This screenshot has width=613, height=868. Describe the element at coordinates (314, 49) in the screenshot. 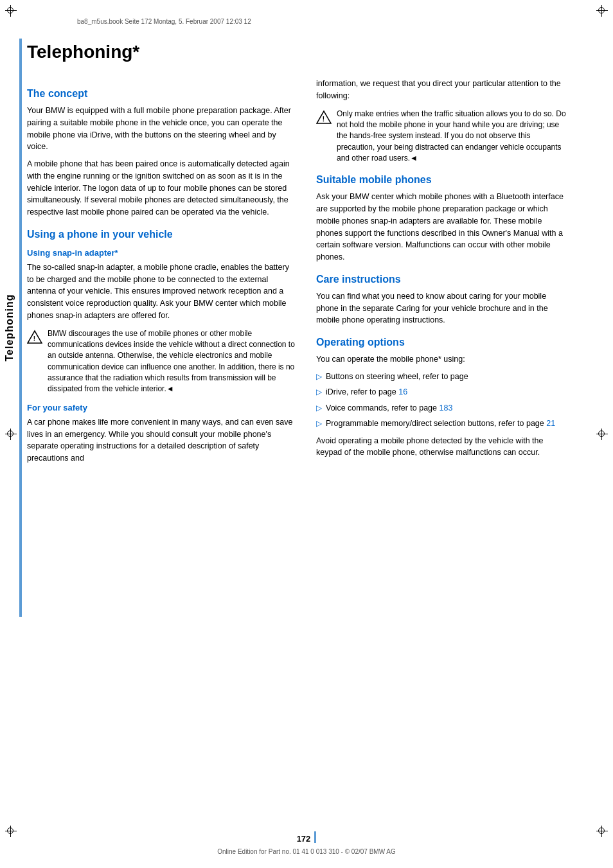

I see `page-title: Telephoning*` at that location.